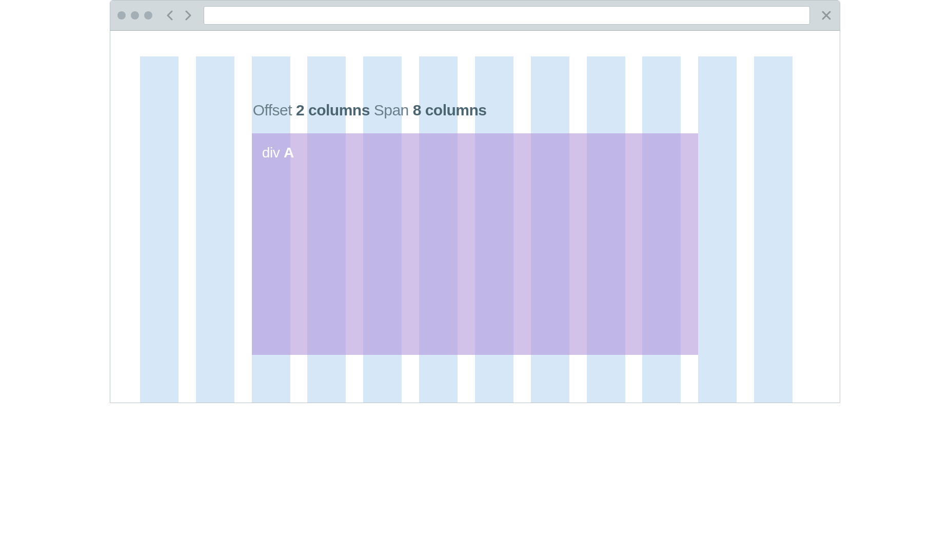 The width and height of the screenshot is (950, 560). What do you see at coordinates (333, 110) in the screenshot?
I see `offset-value: 2 columns` at bounding box center [333, 110].